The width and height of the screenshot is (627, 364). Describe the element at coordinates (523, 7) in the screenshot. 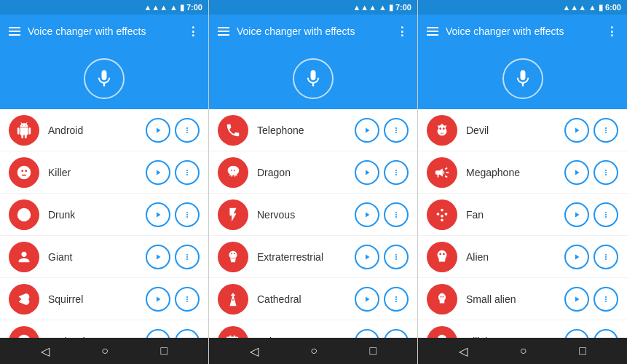

I see `status-bar-3: ▲▲▲ ▲ ▮ 6:00` at that location.